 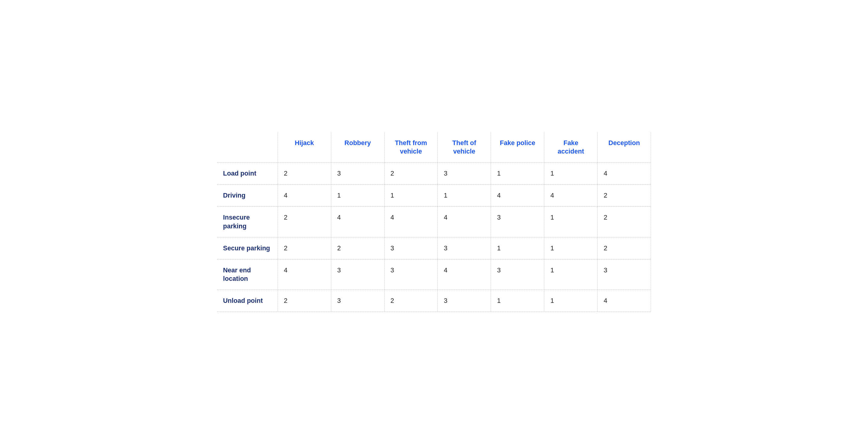 What do you see at coordinates (518, 147) in the screenshot?
I see `header-fake-police: Fake police` at bounding box center [518, 147].